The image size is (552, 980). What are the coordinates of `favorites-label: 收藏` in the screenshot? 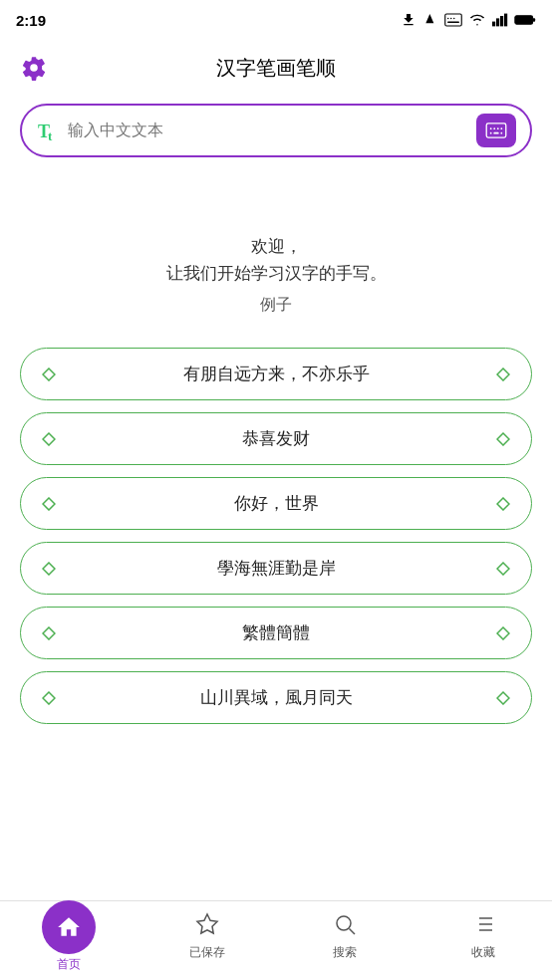 It's located at (483, 952).